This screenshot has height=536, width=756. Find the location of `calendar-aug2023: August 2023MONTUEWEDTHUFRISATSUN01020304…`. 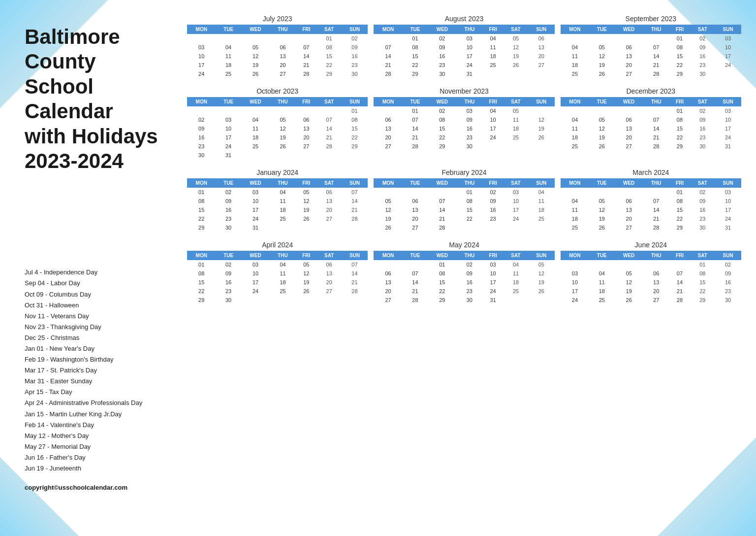

calendar-aug2023: August 2023MONTUEWEDTHUFRISATSUN01020304… is located at coordinates (464, 46).